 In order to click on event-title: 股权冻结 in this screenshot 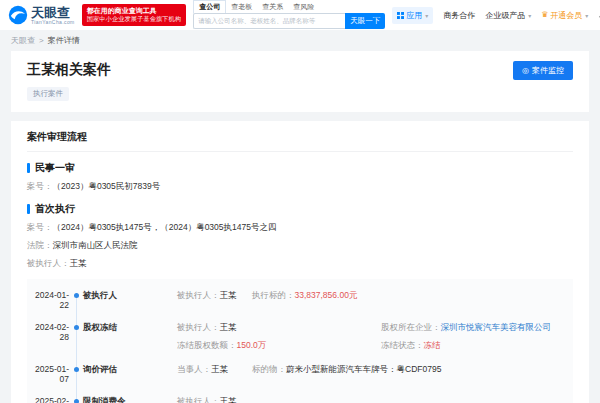, I will do `click(130, 337)`.